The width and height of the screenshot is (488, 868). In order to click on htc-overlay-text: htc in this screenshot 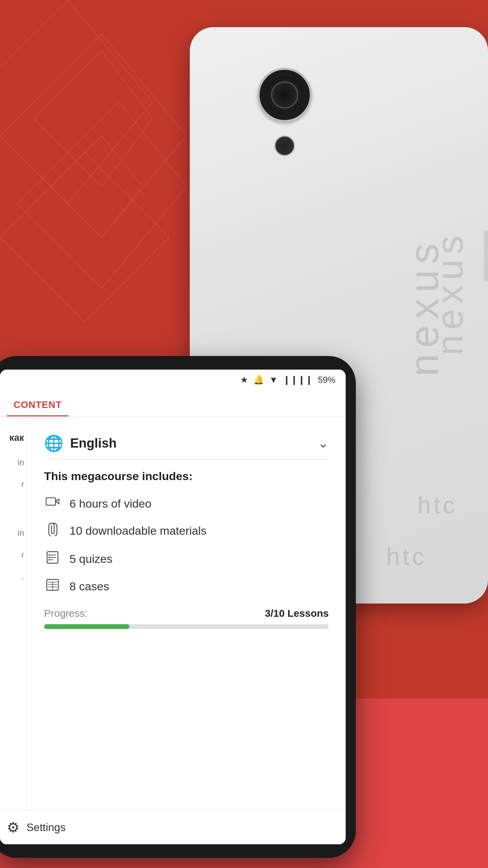, I will do `click(407, 556)`.